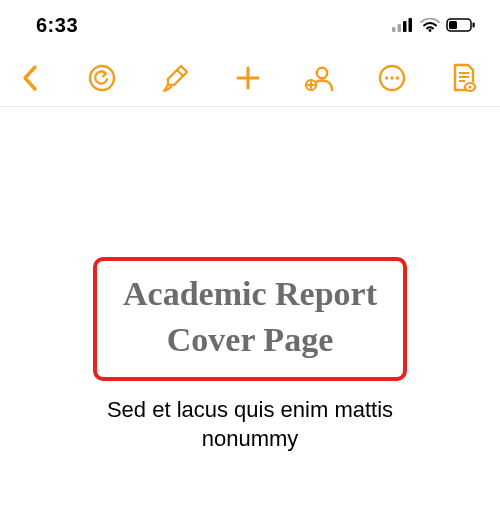 The image size is (500, 528). Describe the element at coordinates (102, 78) in the screenshot. I see `undo-button` at that location.